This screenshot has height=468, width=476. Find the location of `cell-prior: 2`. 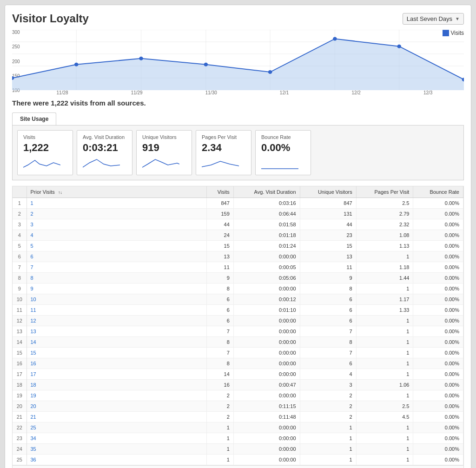

cell-prior: 2 is located at coordinates (117, 214).